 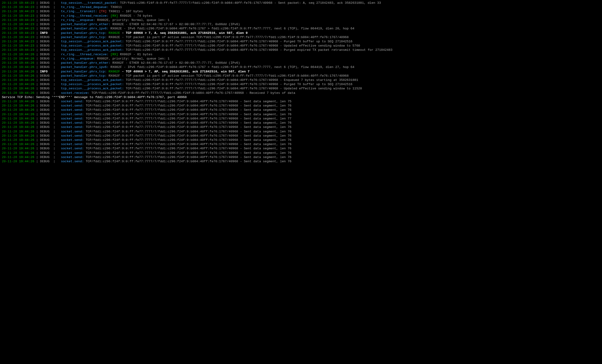 I want to click on log-message-segment: RX002F, priority: Normal, queue len: 1, so click(x=132, y=59).